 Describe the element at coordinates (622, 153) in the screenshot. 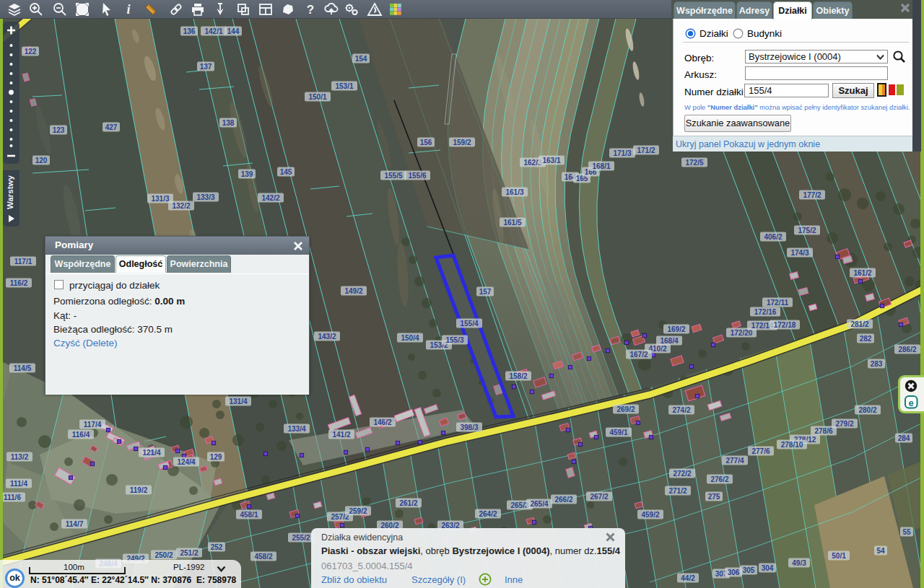

I see `svg-text: 171/3` at that location.